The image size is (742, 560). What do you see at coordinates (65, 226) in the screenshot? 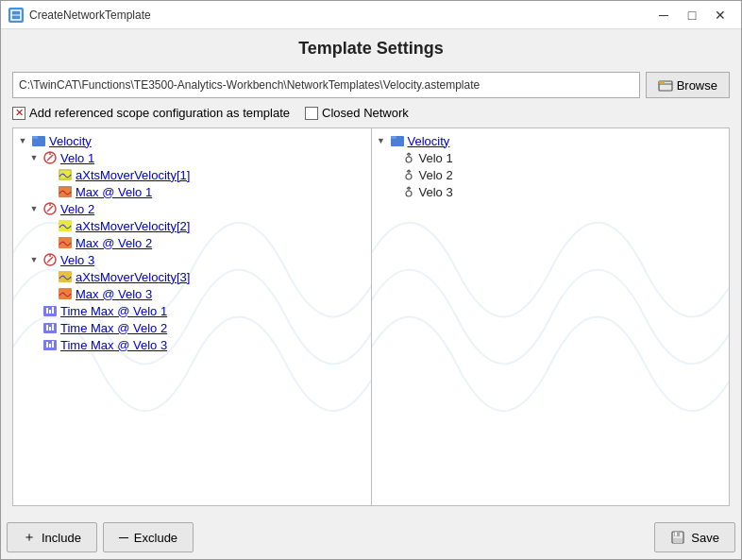
I see `axts-v2-icon` at bounding box center [65, 226].